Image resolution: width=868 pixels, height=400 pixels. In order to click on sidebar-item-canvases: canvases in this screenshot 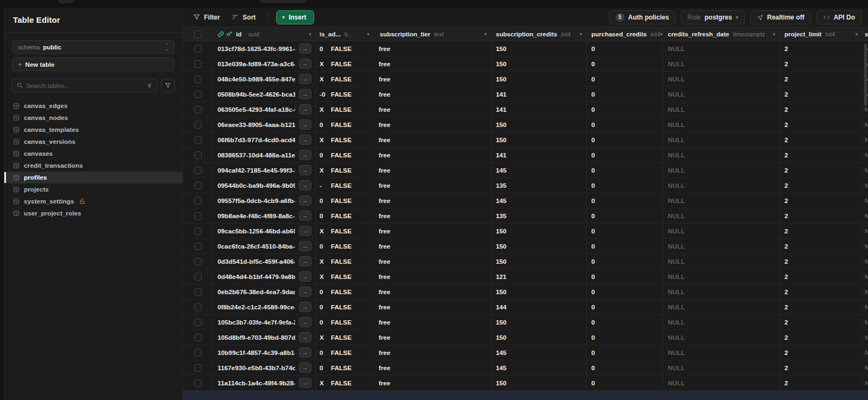, I will do `click(93, 154)`.